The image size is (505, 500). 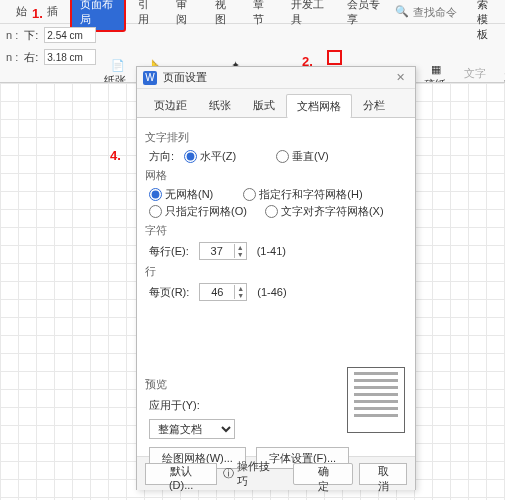 What do you see at coordinates (302, 156) in the screenshot?
I see `radio-vertical: 垂直(V)` at bounding box center [302, 156].